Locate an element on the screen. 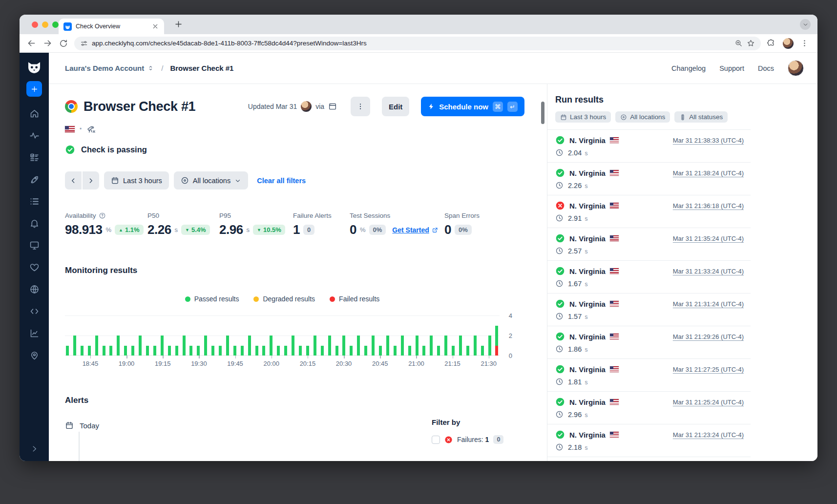 This screenshot has height=504, width=837. zoom-icon is located at coordinates (738, 43).